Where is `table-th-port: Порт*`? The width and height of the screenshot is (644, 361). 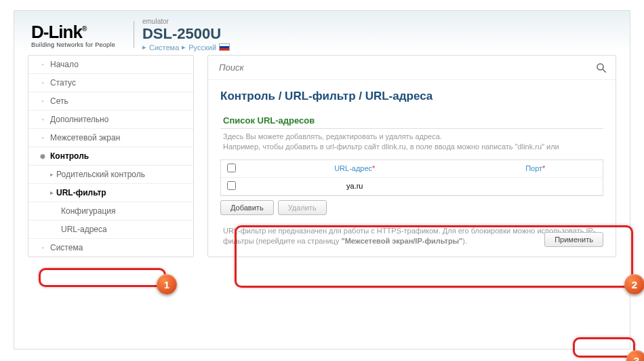 table-th-port: Порт* is located at coordinates (536, 169).